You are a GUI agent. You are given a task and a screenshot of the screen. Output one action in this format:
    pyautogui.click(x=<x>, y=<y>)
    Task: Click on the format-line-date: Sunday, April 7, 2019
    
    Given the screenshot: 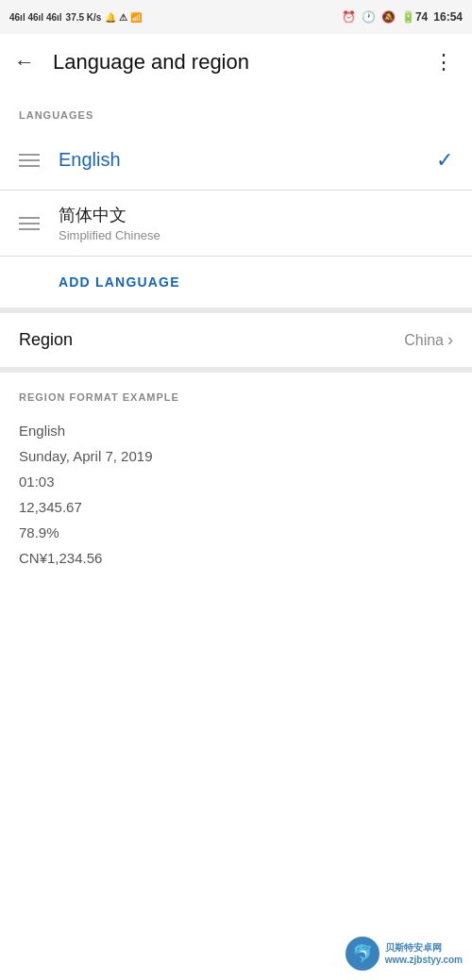 What is the action you would take?
    pyautogui.click(x=236, y=457)
    